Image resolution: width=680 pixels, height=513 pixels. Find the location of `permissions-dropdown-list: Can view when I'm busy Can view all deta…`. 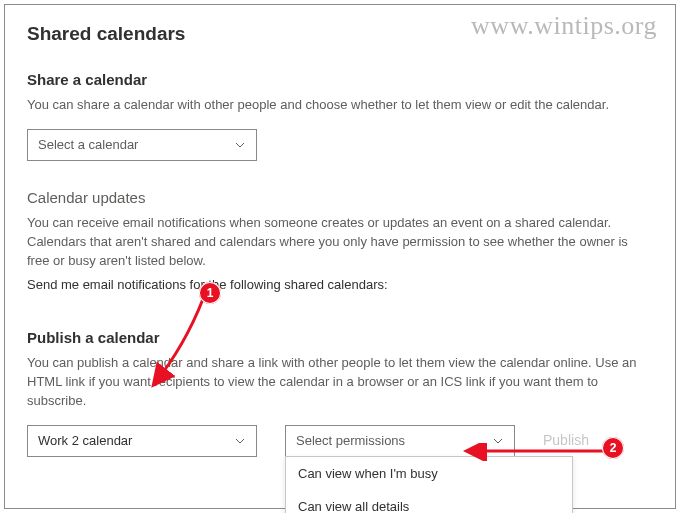

permissions-dropdown-list: Can view when I'm busy Can view all deta… is located at coordinates (429, 484).